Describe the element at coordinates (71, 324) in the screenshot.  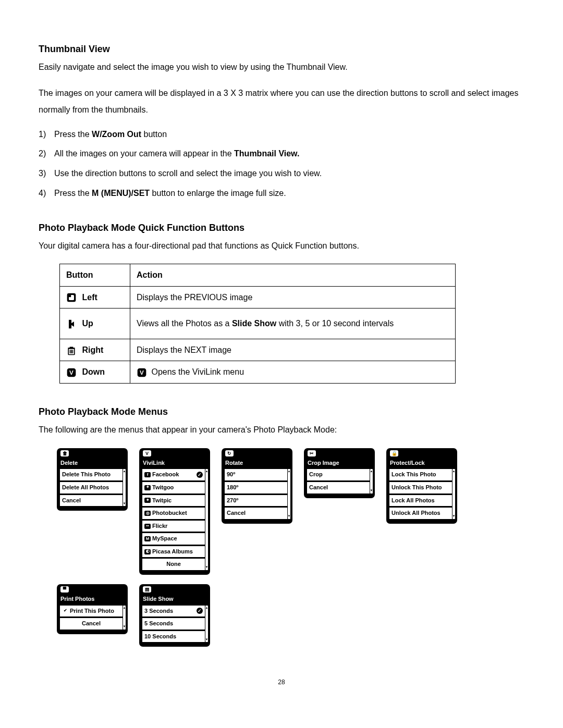
I see `slideshow-icon` at that location.